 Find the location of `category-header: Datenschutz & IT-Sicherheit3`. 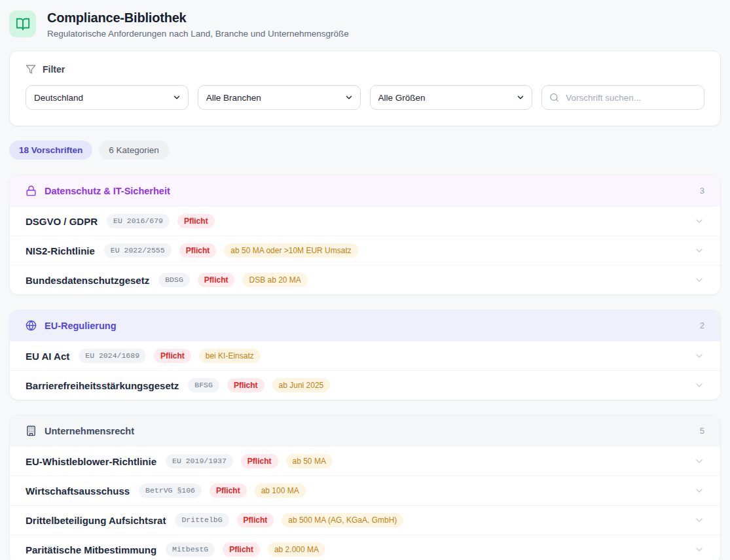

category-header: Datenschutz & IT-Sicherheit3 is located at coordinates (365, 191).